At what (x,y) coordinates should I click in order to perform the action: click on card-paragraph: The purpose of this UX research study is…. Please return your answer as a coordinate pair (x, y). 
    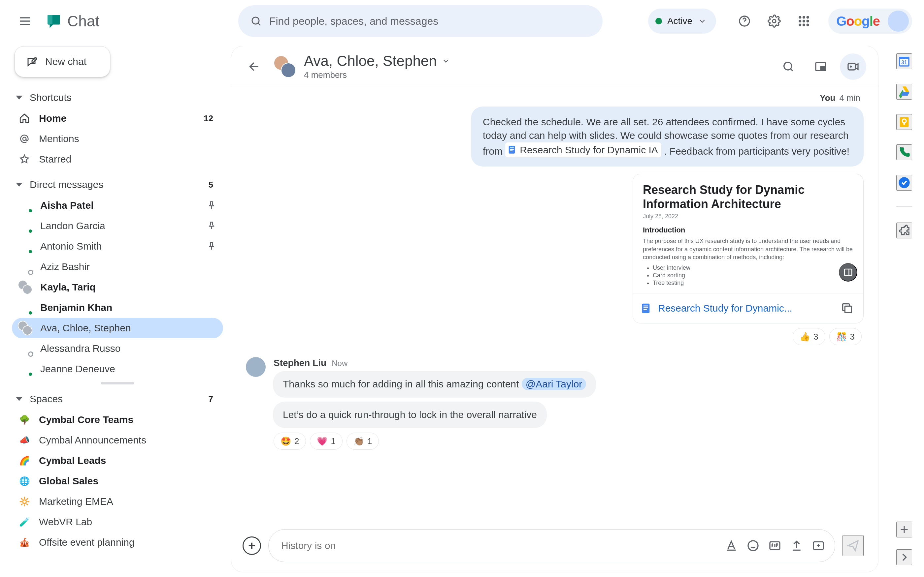
    Looking at the image, I should click on (748, 249).